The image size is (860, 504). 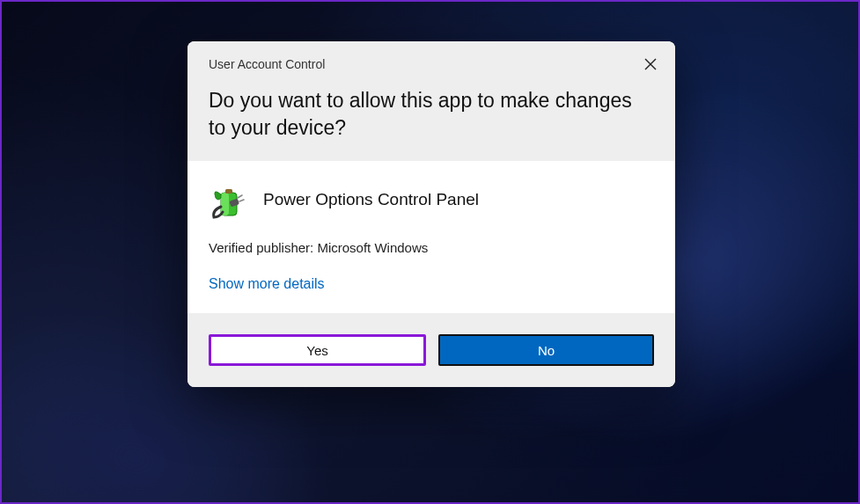 What do you see at coordinates (651, 64) in the screenshot?
I see `close-button` at bounding box center [651, 64].